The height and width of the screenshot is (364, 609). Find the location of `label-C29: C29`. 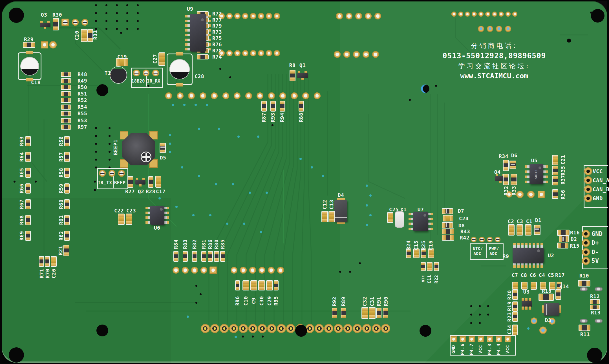

label-C29: C29 is located at coordinates (270, 301).